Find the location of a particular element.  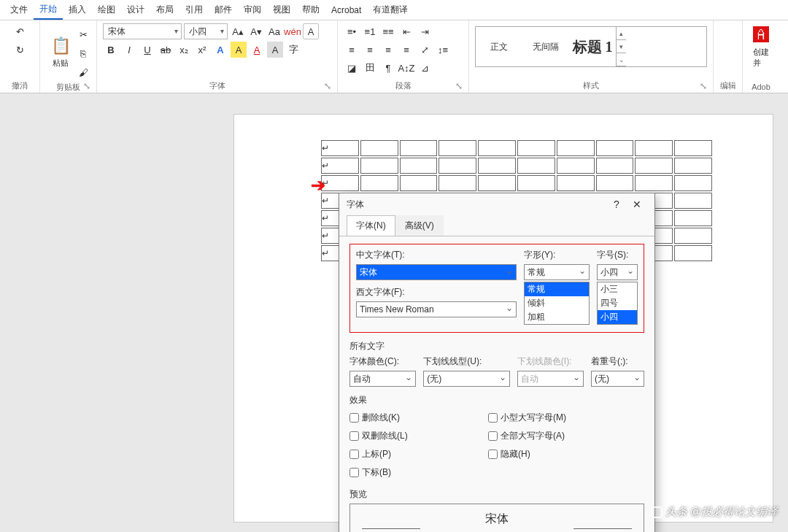

borders-button: 田 is located at coordinates (370, 68).